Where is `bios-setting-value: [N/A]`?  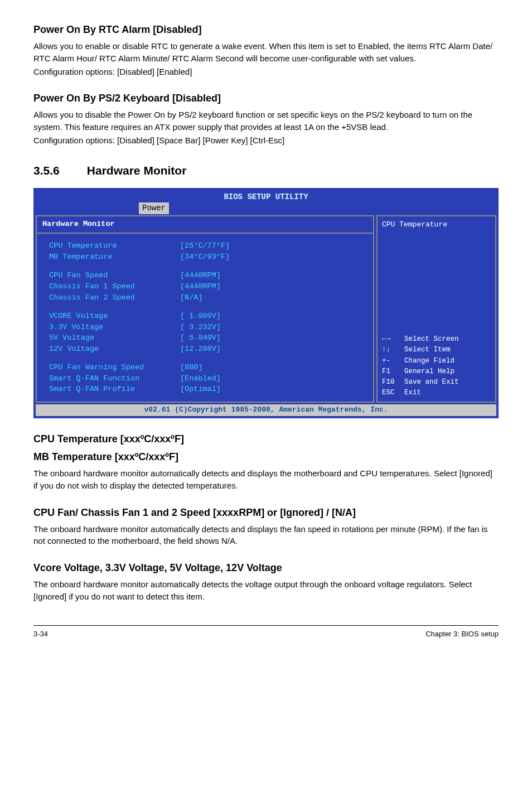 bios-setting-value: [N/A] is located at coordinates (192, 298).